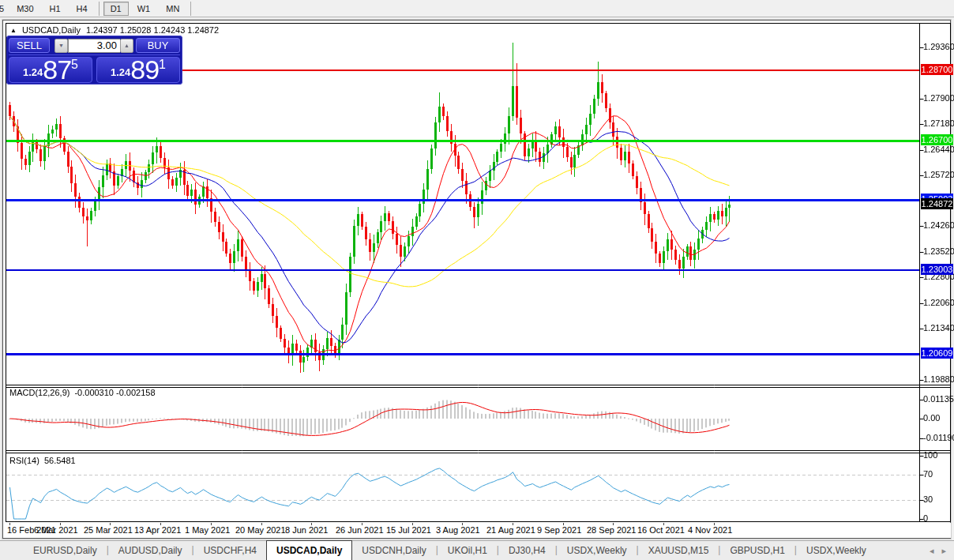 This screenshot has width=954, height=560. Describe the element at coordinates (938, 175) in the screenshot. I see `price-axis-label-1.25720: 1.25720` at that location.